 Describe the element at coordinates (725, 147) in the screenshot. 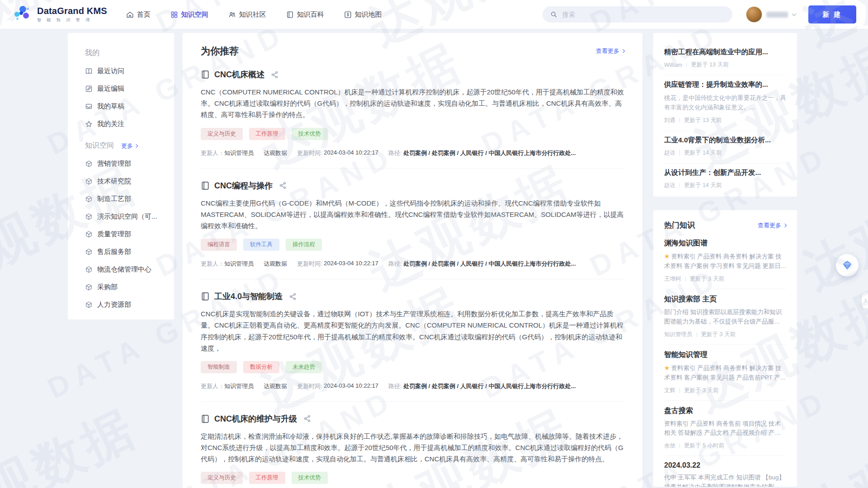

I see `recommended-item: 工业4.0背景下的制造业数据分析... 赵达更新于 14 天前` at that location.